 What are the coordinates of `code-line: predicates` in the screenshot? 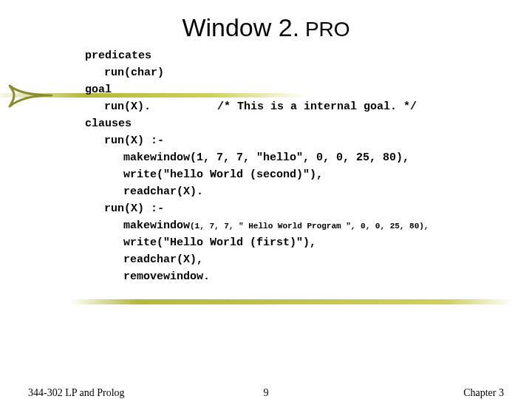 It's located at (309, 56).